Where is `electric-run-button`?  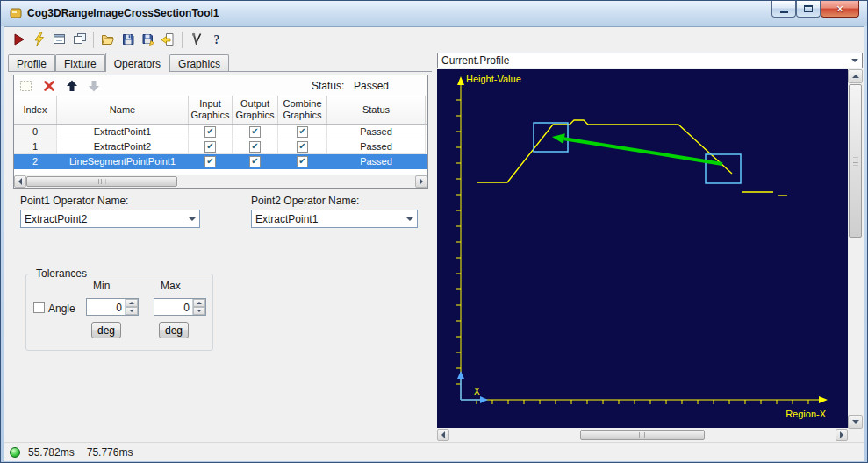 electric-run-button is located at coordinates (39, 40).